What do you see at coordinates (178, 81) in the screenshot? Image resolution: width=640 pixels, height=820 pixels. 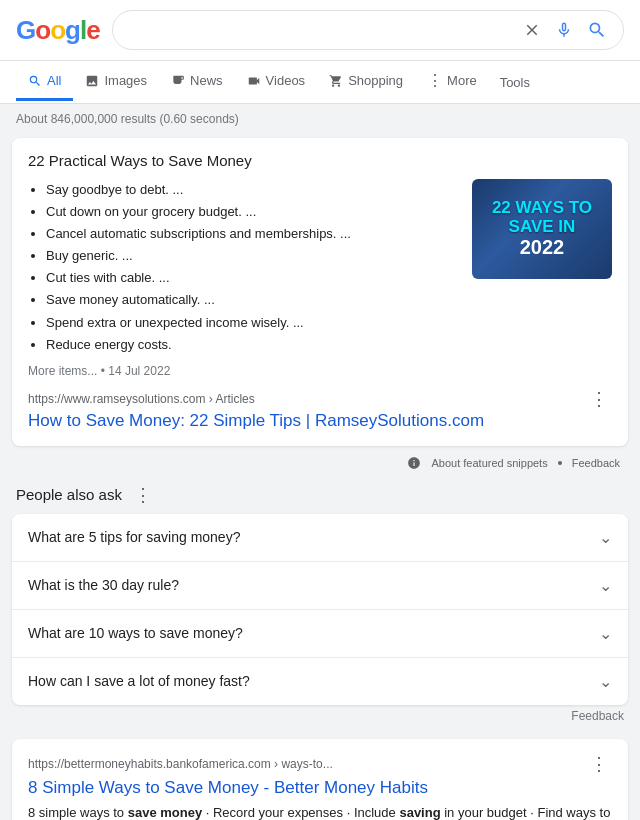 I see `news-tab-icon` at bounding box center [178, 81].